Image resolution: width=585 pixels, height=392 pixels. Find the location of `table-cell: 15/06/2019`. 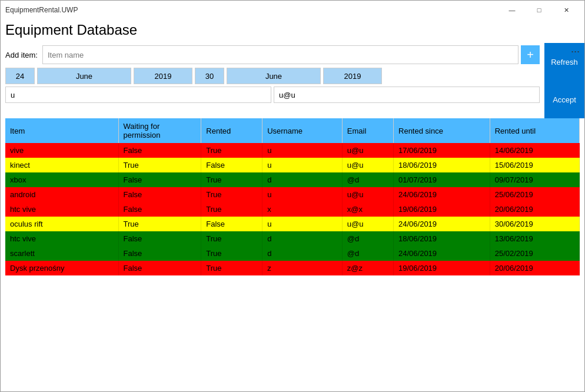

table-cell: 15/06/2019 is located at coordinates (534, 165).